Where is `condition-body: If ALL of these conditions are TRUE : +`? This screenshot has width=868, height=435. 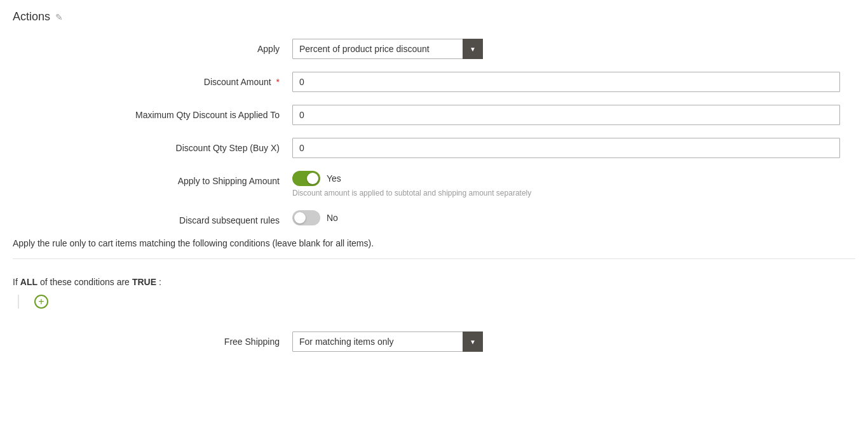
condition-body: If ALL of these conditions are TRUE : + is located at coordinates (434, 293).